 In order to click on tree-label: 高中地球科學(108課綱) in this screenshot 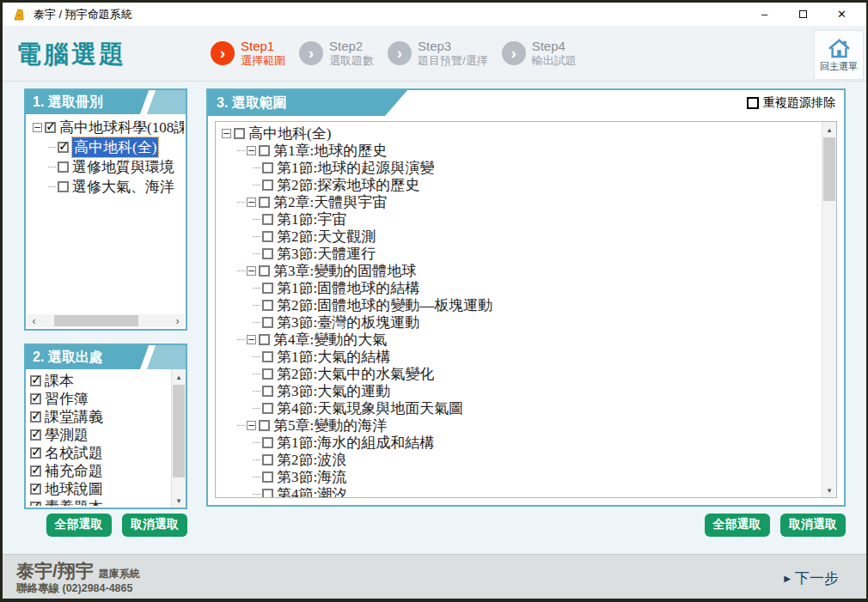, I will do `click(122, 127)`.